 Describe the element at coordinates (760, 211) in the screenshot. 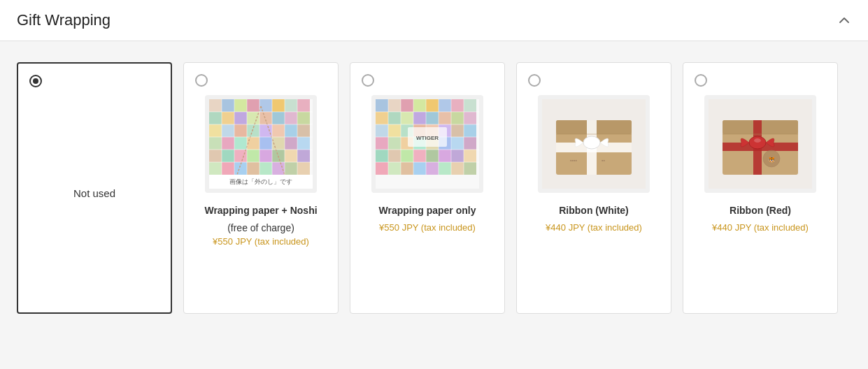

I see `ribbon-red-label: Ribbon (Red)` at that location.